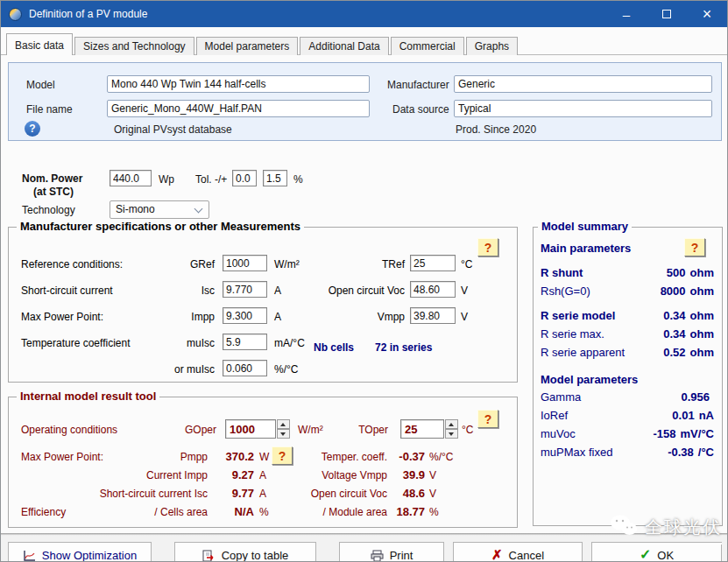 Image resolution: width=728 pixels, height=562 pixels. Describe the element at coordinates (184, 291) in the screenshot. I see `isc-symbol: Isc` at that location.